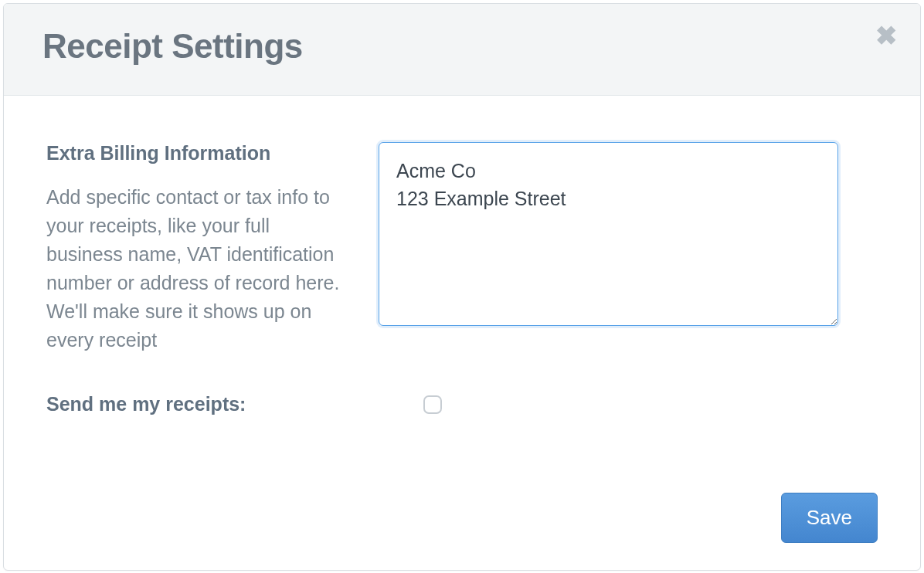  I want to click on send-receipts-label: Send me my receipts:, so click(212, 405).